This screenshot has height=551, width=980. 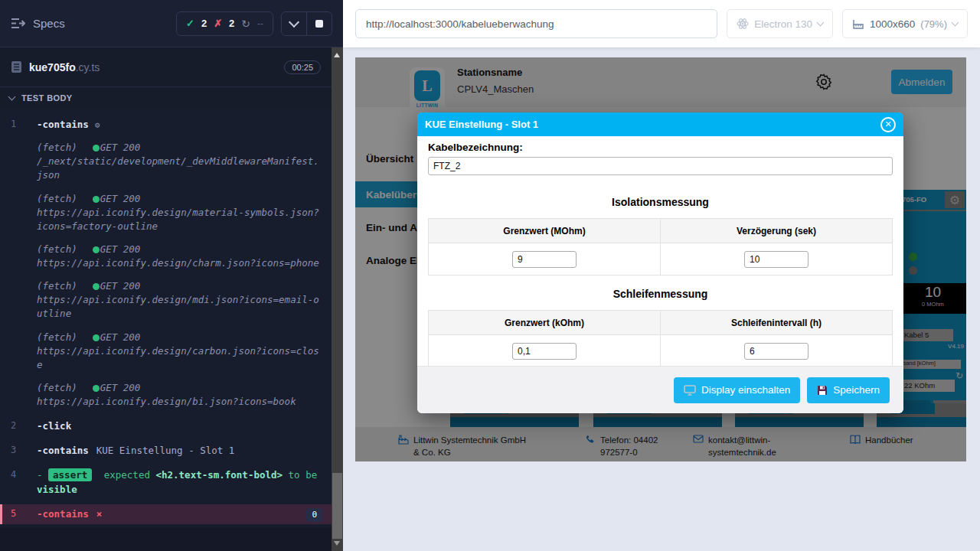 What do you see at coordinates (337, 506) in the screenshot?
I see `scrollbar-thumb` at bounding box center [337, 506].